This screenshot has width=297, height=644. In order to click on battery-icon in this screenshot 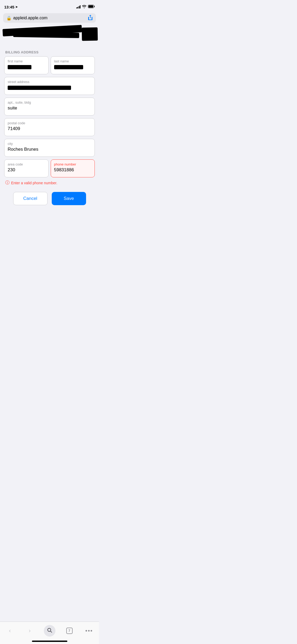, I will do `click(91, 7)`.